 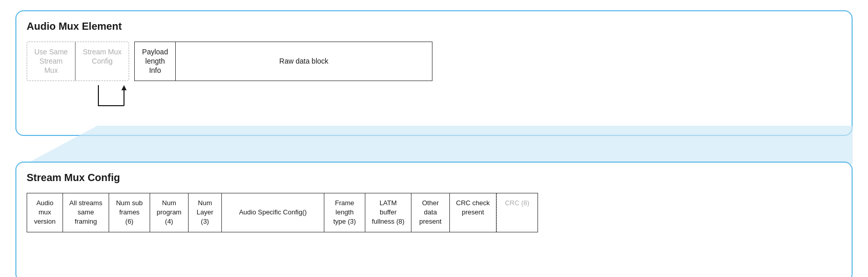 What do you see at coordinates (388, 212) in the screenshot?
I see `smc-cell-7: LATM buffer fullness (8)` at bounding box center [388, 212].